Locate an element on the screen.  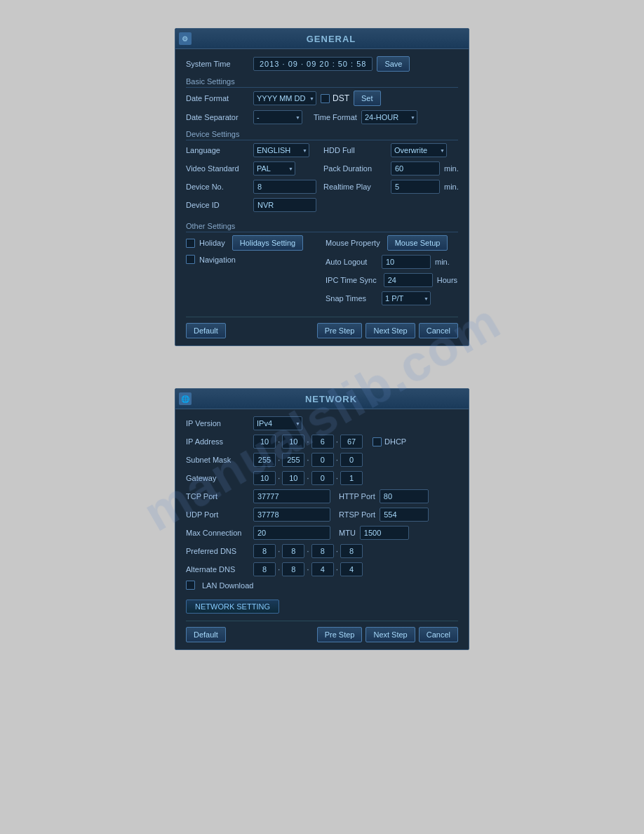
network-icon: 🌐 is located at coordinates (185, 399).